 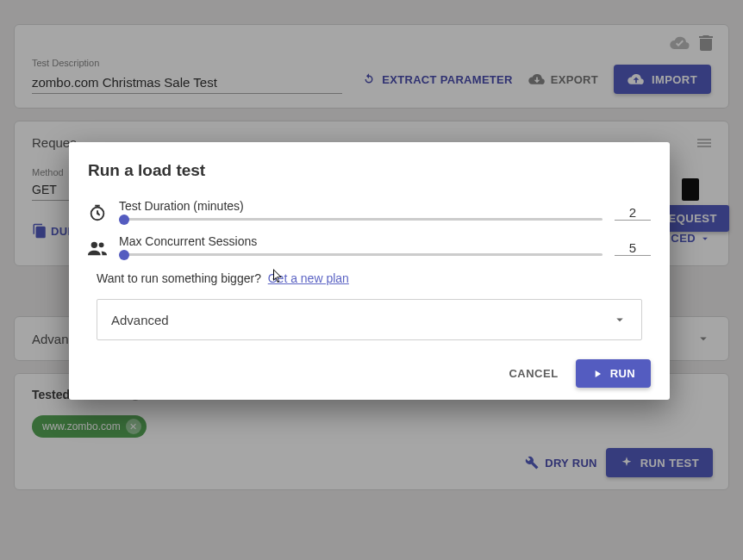 What do you see at coordinates (533, 374) in the screenshot?
I see `cancel-button: CANCEL` at bounding box center [533, 374].